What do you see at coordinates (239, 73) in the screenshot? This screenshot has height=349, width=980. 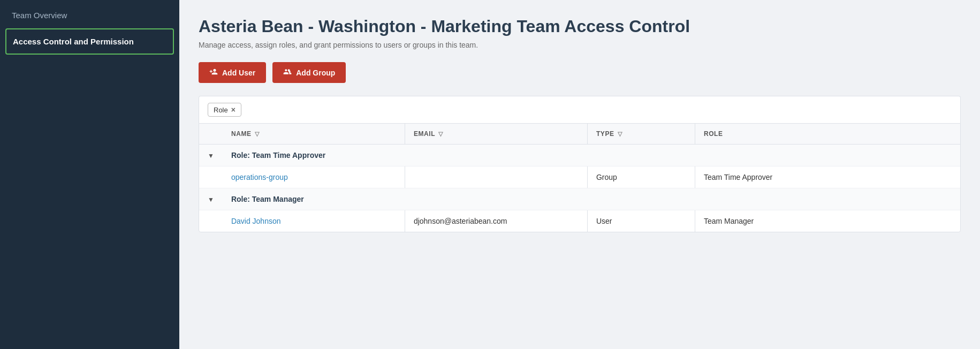 I see `add-user-label: Add User` at bounding box center [239, 73].